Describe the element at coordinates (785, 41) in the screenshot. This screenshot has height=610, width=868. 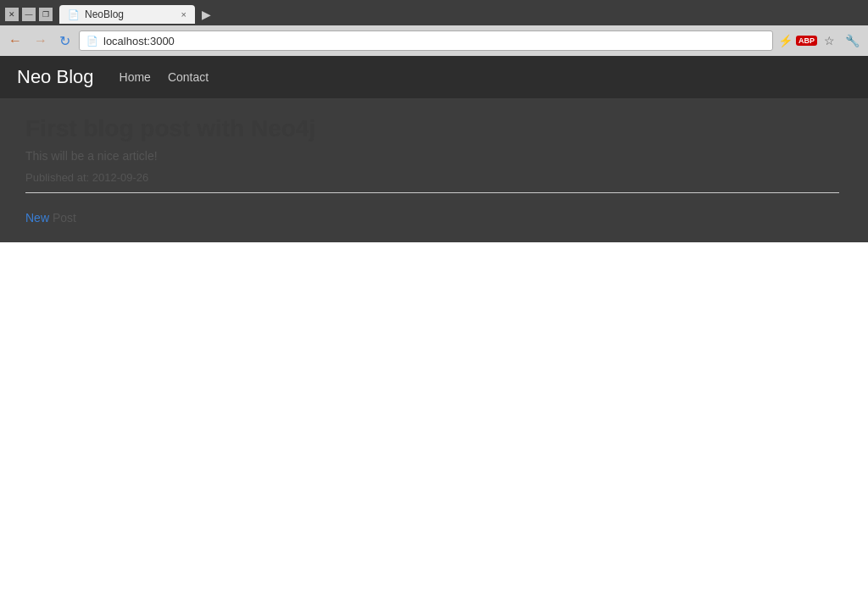
I see `lightning-icon: ⚡` at that location.